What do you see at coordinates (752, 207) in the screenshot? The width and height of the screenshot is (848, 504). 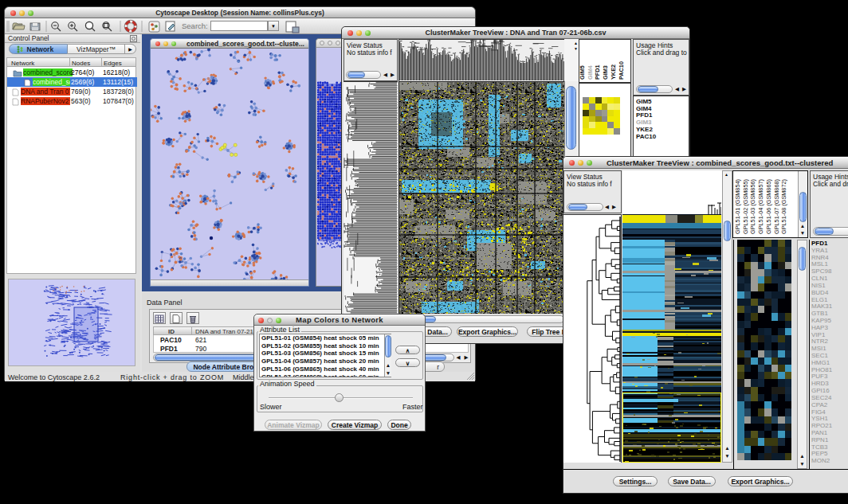 I see `svg-text: GPL51-03 (GSM856)` at bounding box center [752, 207].